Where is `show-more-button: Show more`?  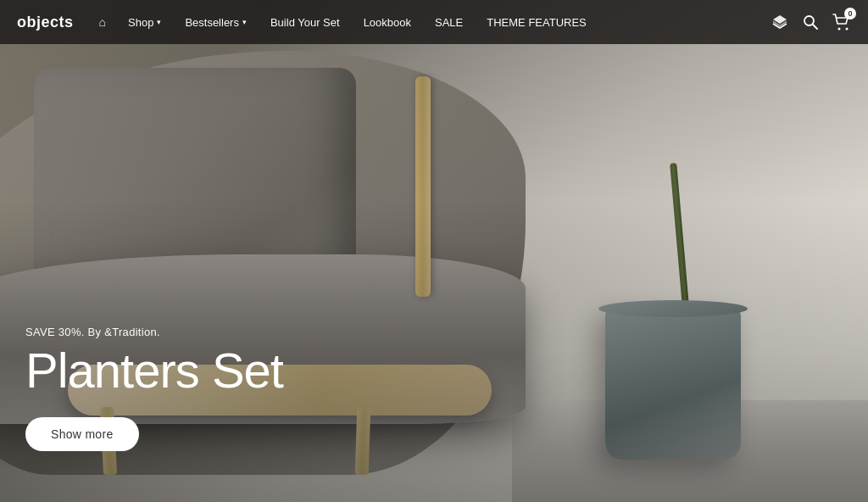 show-more-button: Show more is located at coordinates (82, 434).